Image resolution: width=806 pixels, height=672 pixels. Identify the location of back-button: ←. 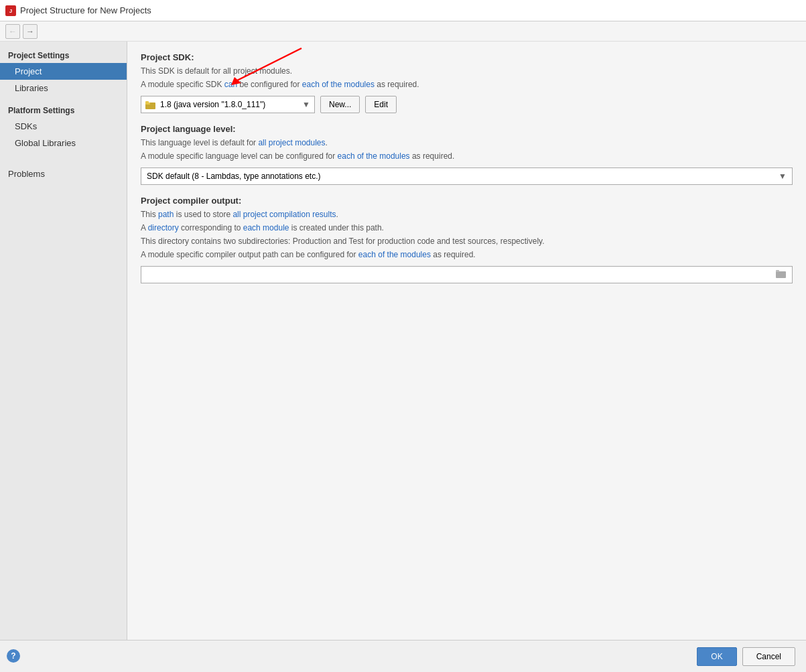
(13, 31).